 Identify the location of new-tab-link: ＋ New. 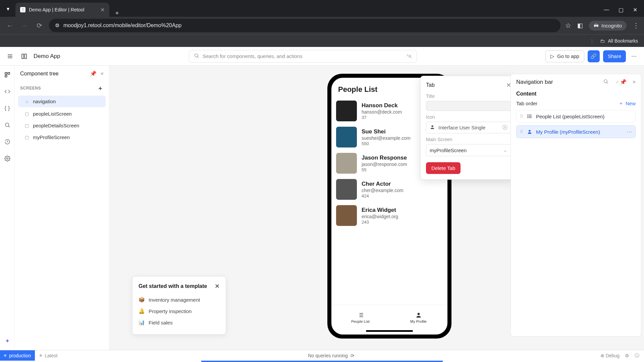
(627, 103).